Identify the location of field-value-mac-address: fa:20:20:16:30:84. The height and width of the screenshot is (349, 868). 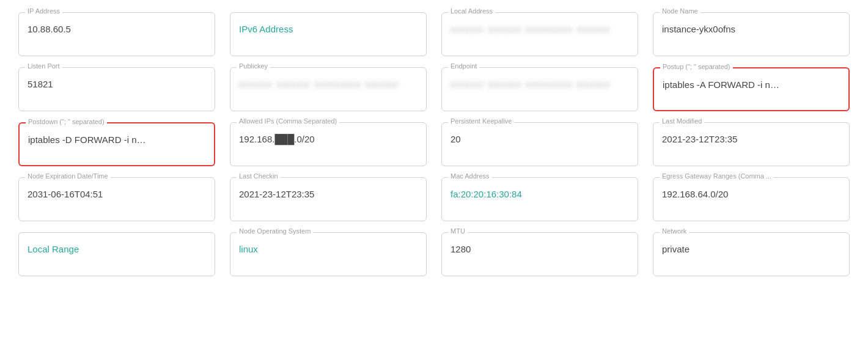
(540, 194).